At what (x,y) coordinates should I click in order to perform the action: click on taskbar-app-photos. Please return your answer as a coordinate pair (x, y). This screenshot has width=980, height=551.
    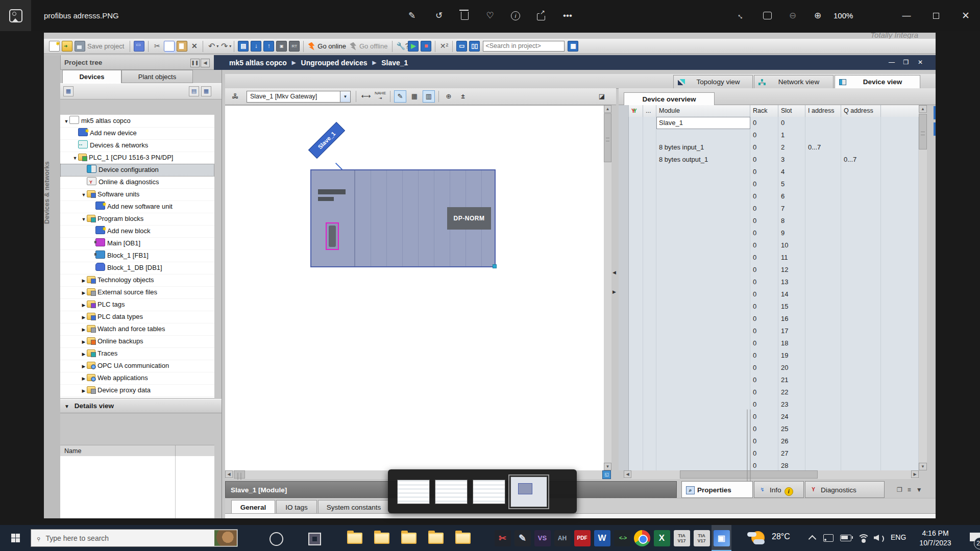
    Looking at the image, I should click on (722, 538).